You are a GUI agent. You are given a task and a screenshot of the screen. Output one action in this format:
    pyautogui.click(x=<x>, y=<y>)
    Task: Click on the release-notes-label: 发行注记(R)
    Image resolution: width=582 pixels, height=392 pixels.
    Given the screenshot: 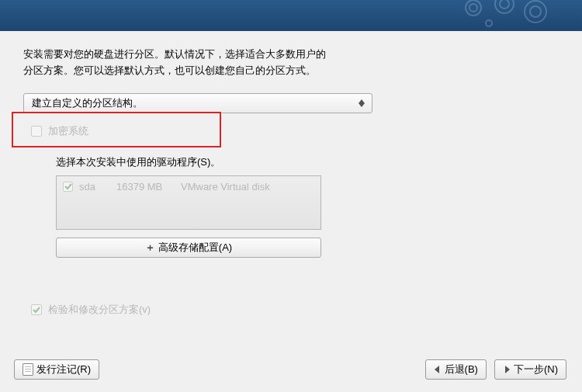 What is the action you would take?
    pyautogui.click(x=64, y=369)
    